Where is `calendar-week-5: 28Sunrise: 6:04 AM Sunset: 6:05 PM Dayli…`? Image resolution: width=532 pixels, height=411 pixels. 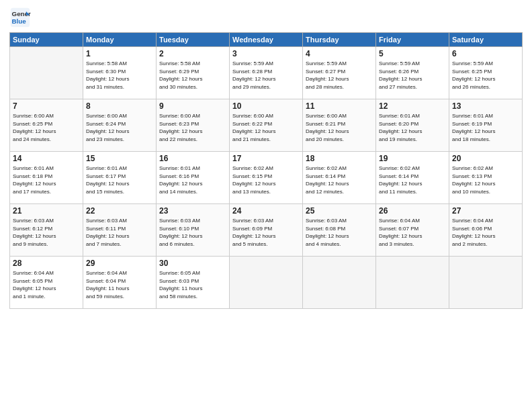
calendar-week-5: 28Sunrise: 6:04 AM Sunset: 6:05 PM Dayli… is located at coordinates (266, 283).